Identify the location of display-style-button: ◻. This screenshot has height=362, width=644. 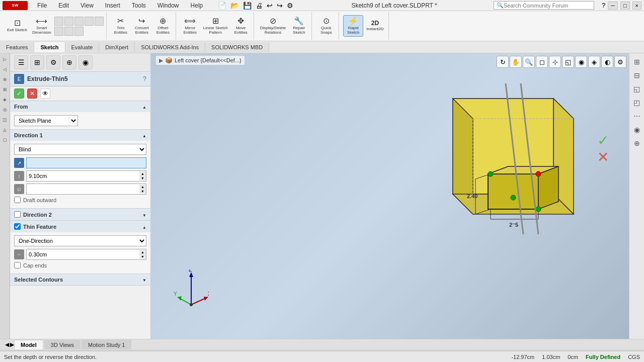
(542, 62).